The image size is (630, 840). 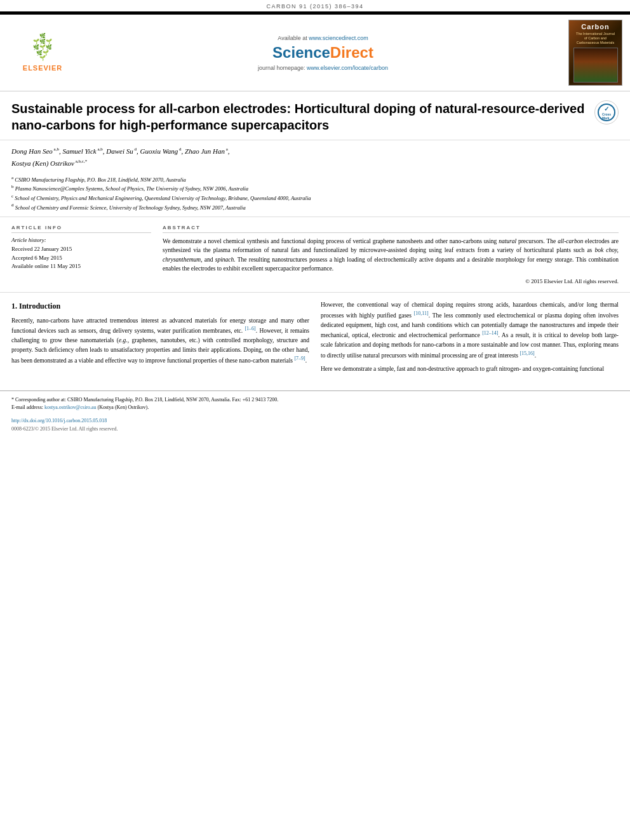 What do you see at coordinates (79, 151) in the screenshot?
I see `author-samuel-yick: Samuel Yick` at bounding box center [79, 151].